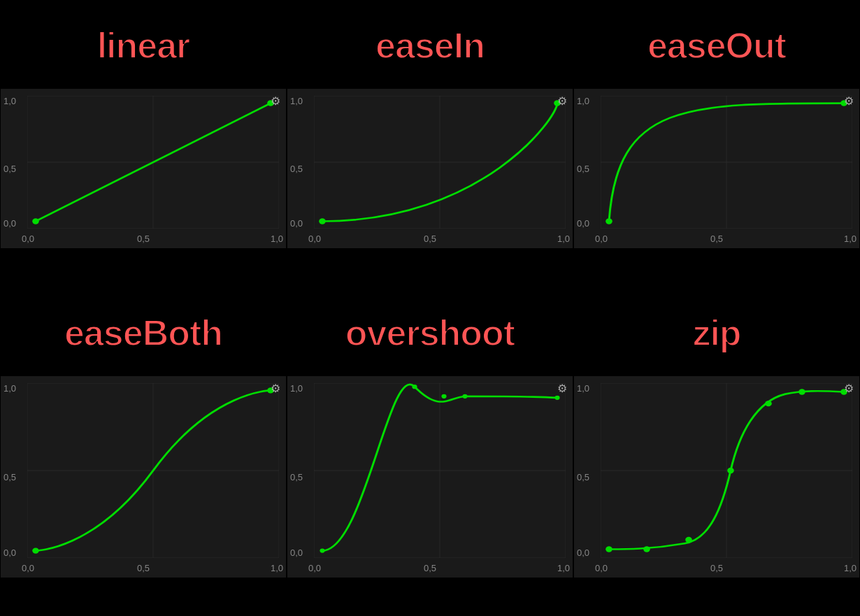 This screenshot has width=860, height=616. What do you see at coordinates (717, 169) in the screenshot?
I see `chart-easeout: 1,0 0,5 0,0 0,0 0,5 1,0 ⚙` at bounding box center [717, 169].